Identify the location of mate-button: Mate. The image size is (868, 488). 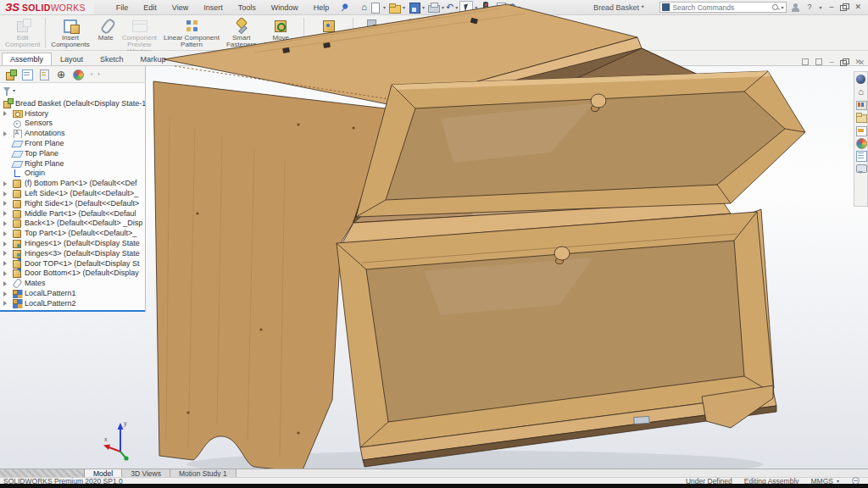
(106, 29).